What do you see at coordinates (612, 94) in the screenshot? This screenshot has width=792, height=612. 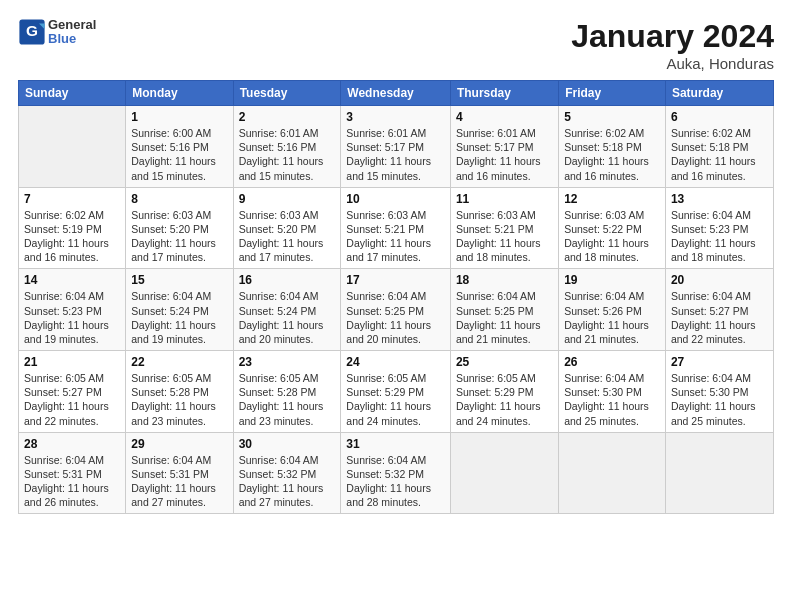 I see `day-of-week-header: Friday` at bounding box center [612, 94].